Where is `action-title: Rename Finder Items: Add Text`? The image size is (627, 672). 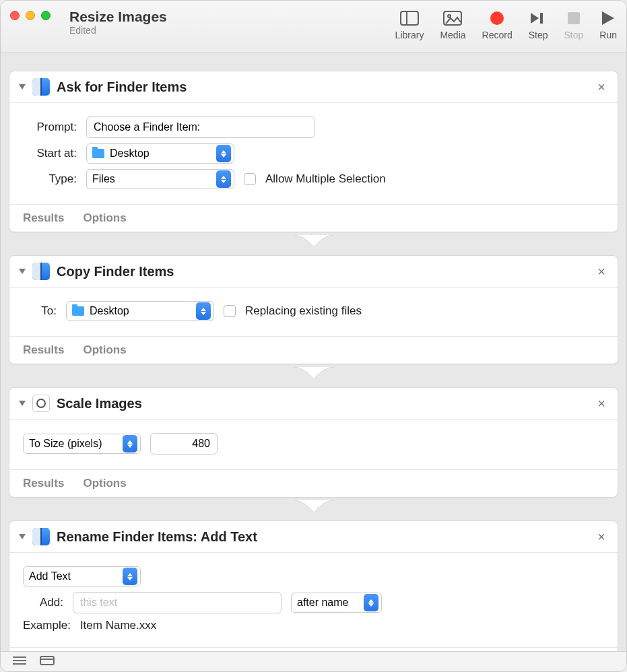 action-title: Rename Finder Items: Add Text is located at coordinates (322, 537).